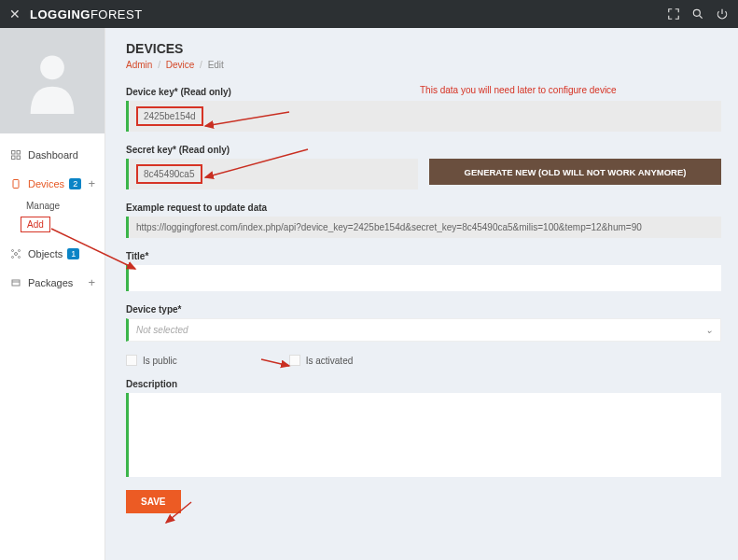  What do you see at coordinates (16, 254) in the screenshot?
I see `objects-icon` at bounding box center [16, 254].